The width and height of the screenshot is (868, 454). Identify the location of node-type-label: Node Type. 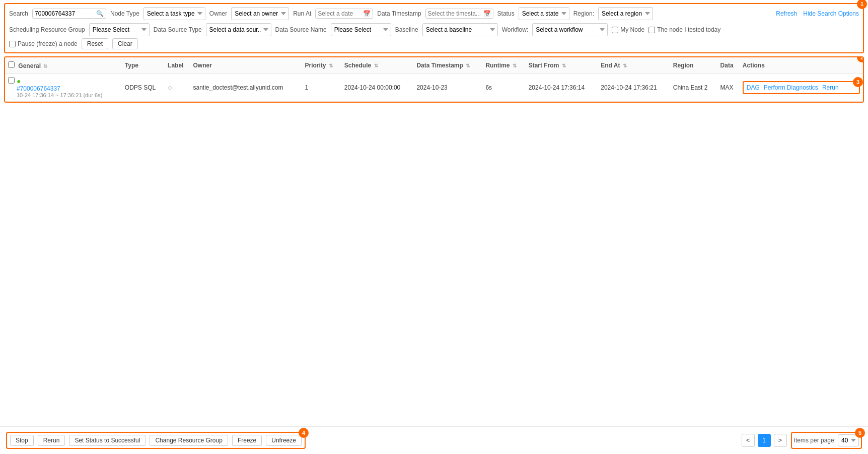
(125, 14).